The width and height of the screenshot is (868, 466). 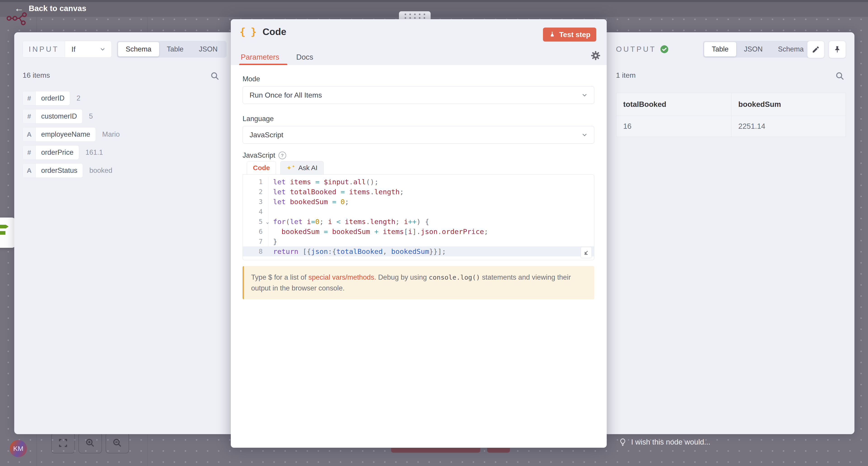 I want to click on edit-output-button, so click(x=816, y=49).